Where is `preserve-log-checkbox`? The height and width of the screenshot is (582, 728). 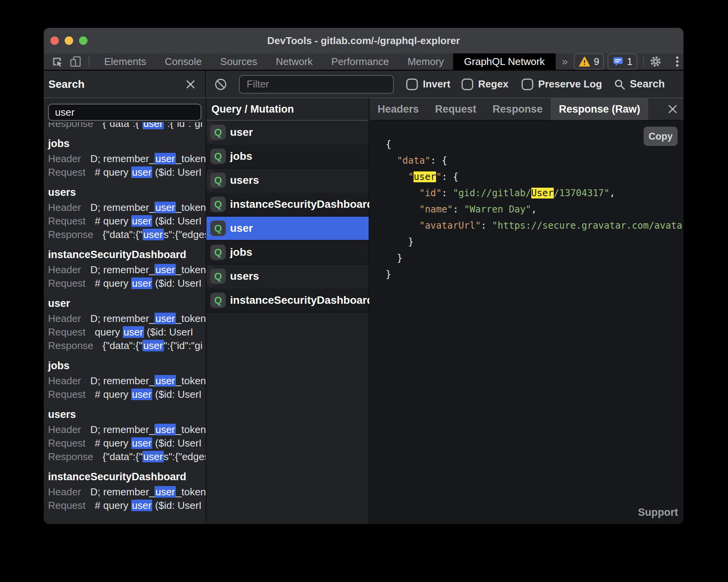
preserve-log-checkbox is located at coordinates (527, 84).